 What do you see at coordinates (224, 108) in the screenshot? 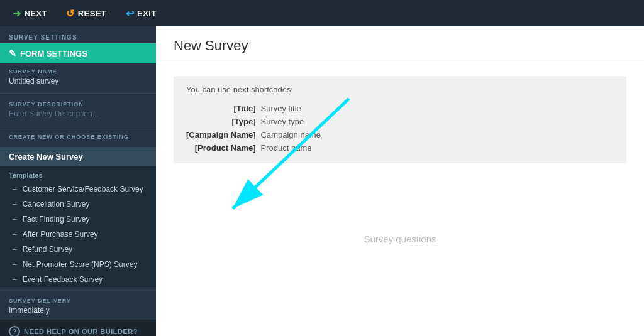
I see `shortcode-key: [Title]` at bounding box center [224, 108].